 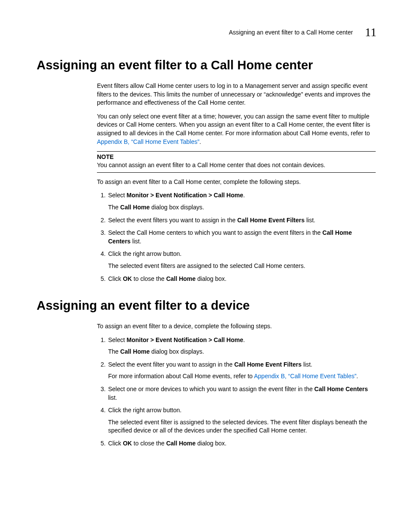 What do you see at coordinates (241, 237) in the screenshot?
I see `step-item: Select the Call Home centers to which yo…` at bounding box center [241, 237].